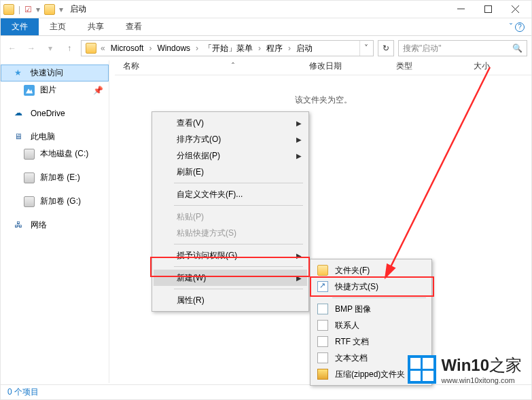 The width and height of the screenshot is (532, 400). What do you see at coordinates (29, 154) in the screenshot?
I see `disk-icon` at bounding box center [29, 154].